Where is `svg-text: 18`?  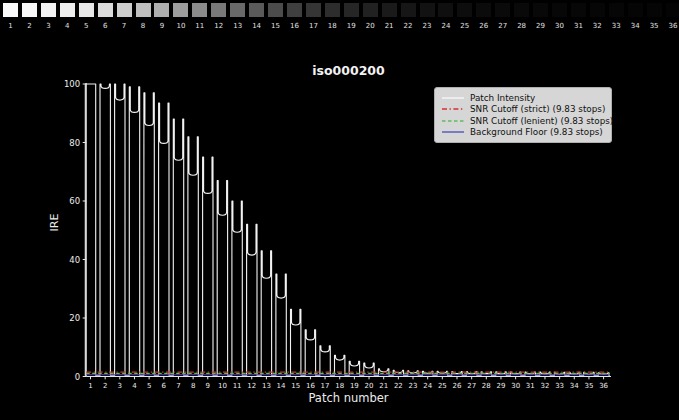 svg-text: 18 is located at coordinates (340, 386).